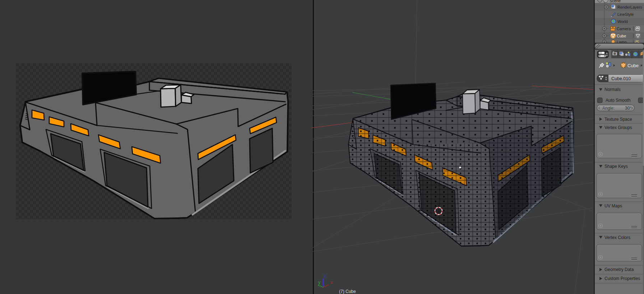 This screenshot has width=644, height=294. Describe the element at coordinates (622, 279) in the screenshot. I see `svg-text: Custom Properties` at that location.